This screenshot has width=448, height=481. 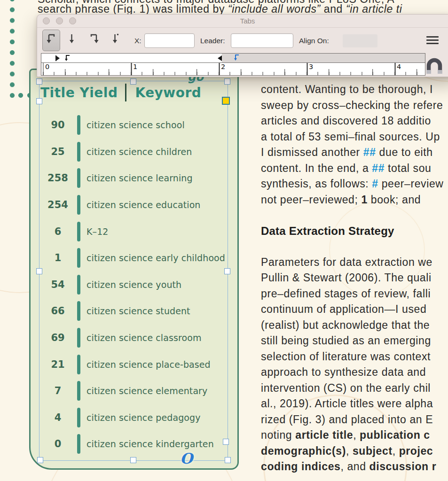 I want to click on article-line: pre–defined stages of review, falli, so click(x=354, y=294).